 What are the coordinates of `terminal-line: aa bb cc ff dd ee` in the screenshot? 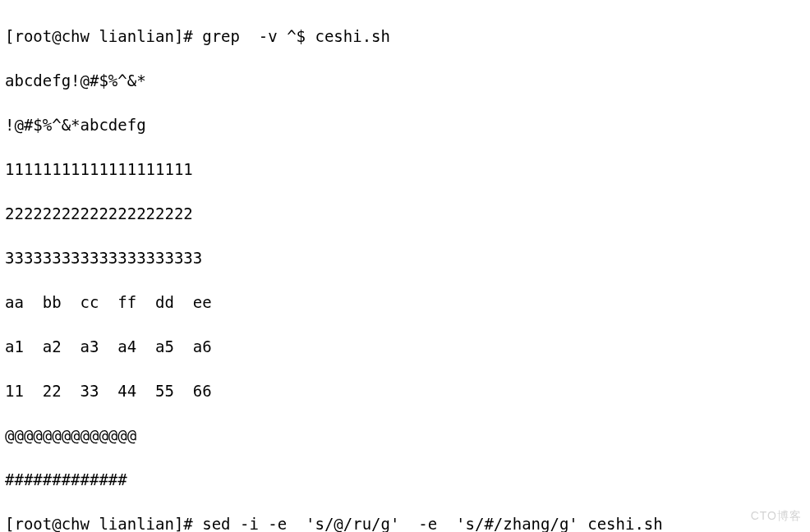 It's located at (405, 302).